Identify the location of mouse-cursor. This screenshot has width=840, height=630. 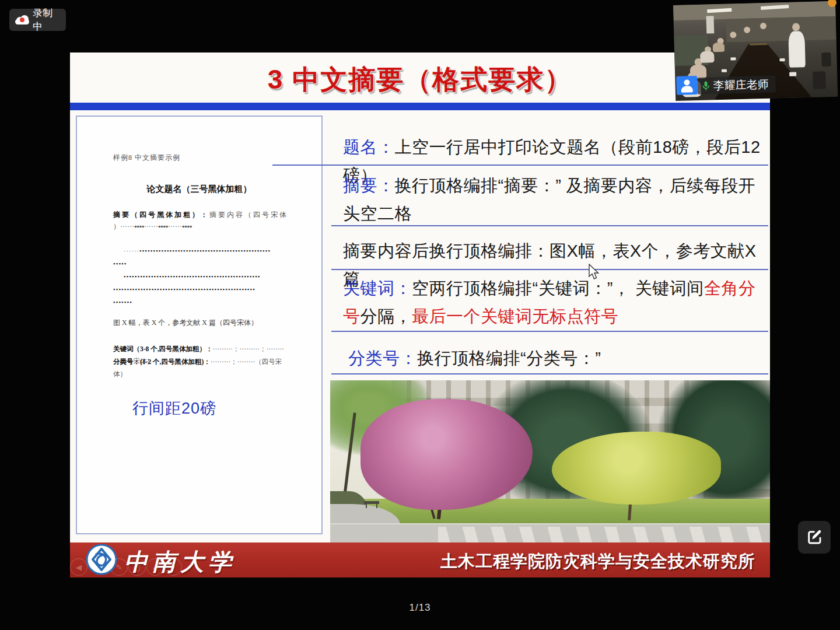
(594, 272).